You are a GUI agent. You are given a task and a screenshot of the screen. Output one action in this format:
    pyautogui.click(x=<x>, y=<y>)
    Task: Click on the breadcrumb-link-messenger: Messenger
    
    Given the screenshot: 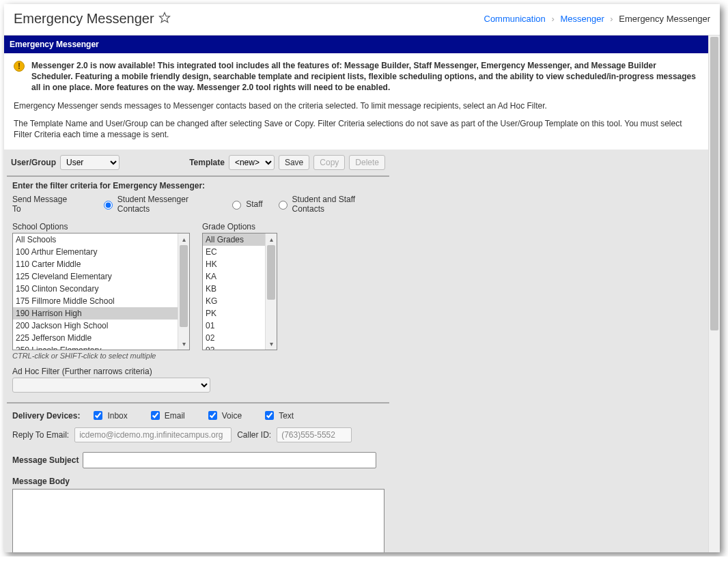 What is the action you would take?
    pyautogui.click(x=582, y=19)
    